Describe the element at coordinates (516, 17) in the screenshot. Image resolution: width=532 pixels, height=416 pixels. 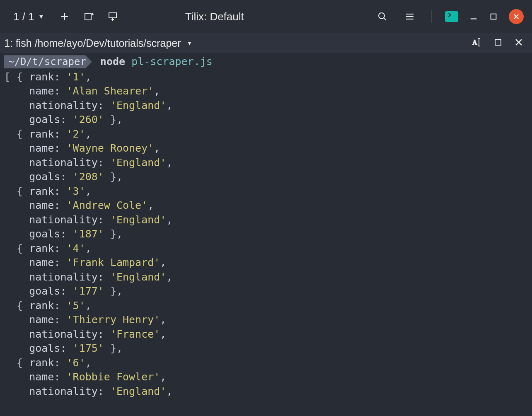
I see `close-button` at that location.